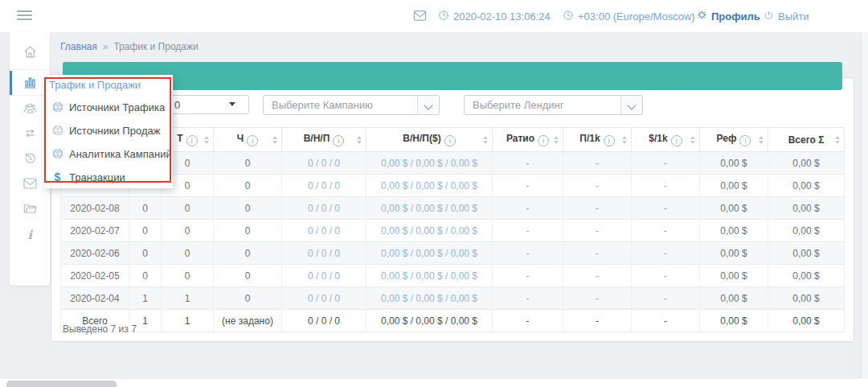  I want to click on cell: 2020-02-07, so click(95, 231).